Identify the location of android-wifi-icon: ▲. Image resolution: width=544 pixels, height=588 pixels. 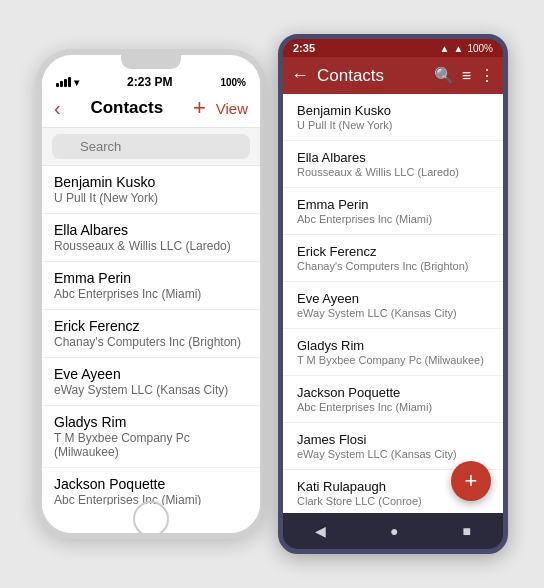
(445, 48).